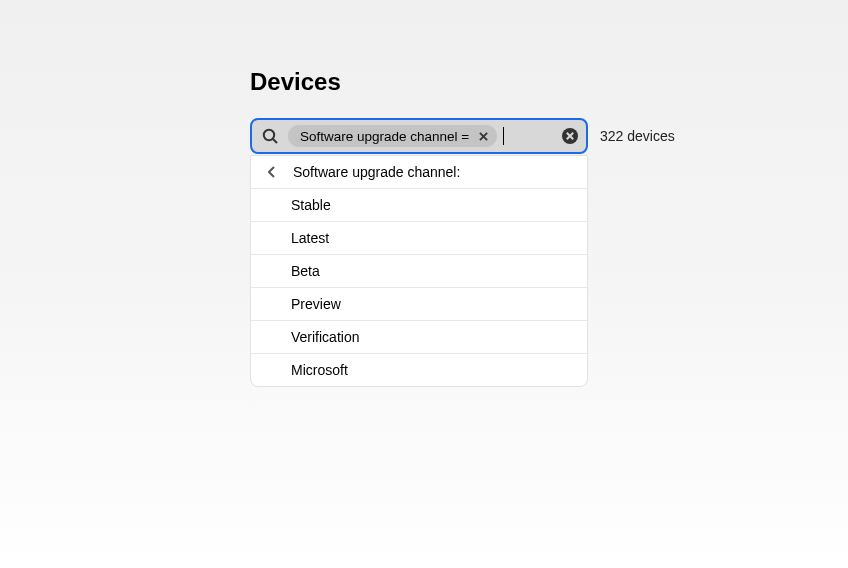 The width and height of the screenshot is (848, 568). Describe the element at coordinates (376, 172) in the screenshot. I see `dropdown-header-label: Software upgrade channel:` at that location.